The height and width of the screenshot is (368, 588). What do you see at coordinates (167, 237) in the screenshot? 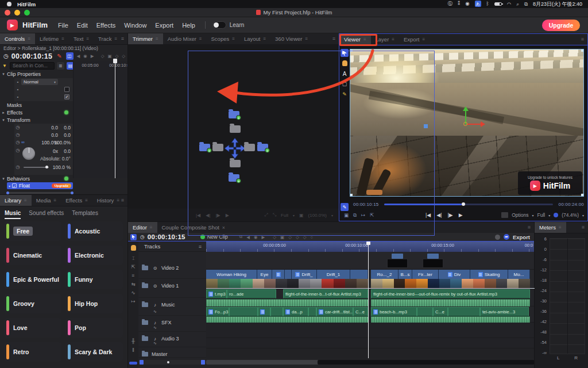
I see `editor-timecode: 00:00:10:15` at bounding box center [167, 237].